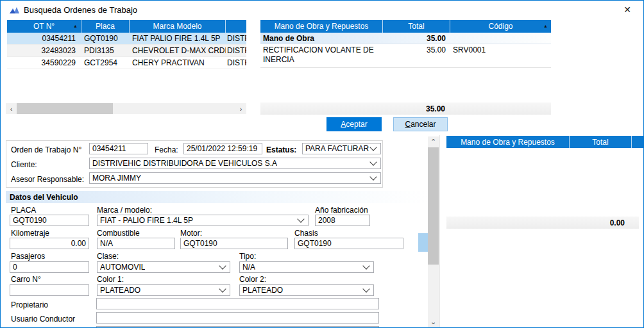 The width and height of the screenshot is (644, 328). I want to click on color1-label: Color 1:, so click(110, 279).